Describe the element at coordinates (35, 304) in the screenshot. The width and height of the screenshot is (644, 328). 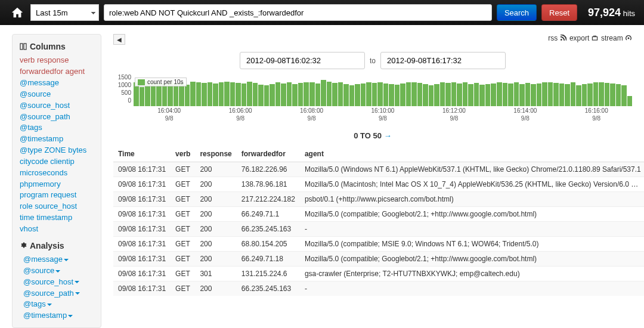
I see `analysis-item: @tags` at that location.